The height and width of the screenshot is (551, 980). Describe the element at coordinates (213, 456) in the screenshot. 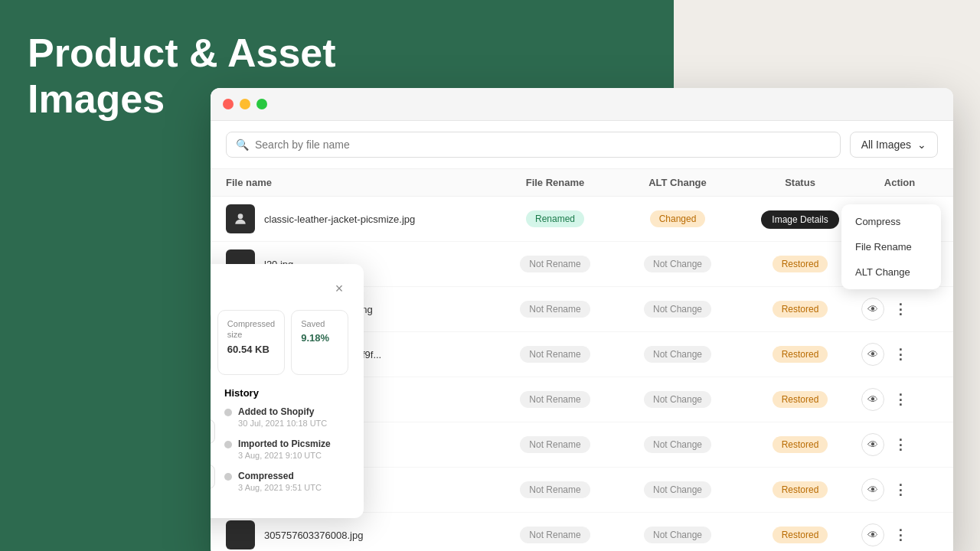

I see `new-alt-label: NEW ALT TAG` at that location.